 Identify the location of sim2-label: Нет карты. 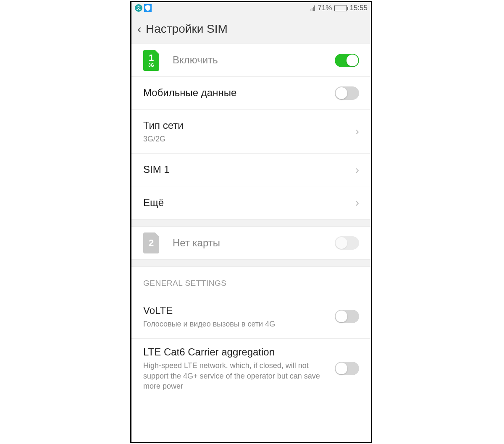
(254, 243).